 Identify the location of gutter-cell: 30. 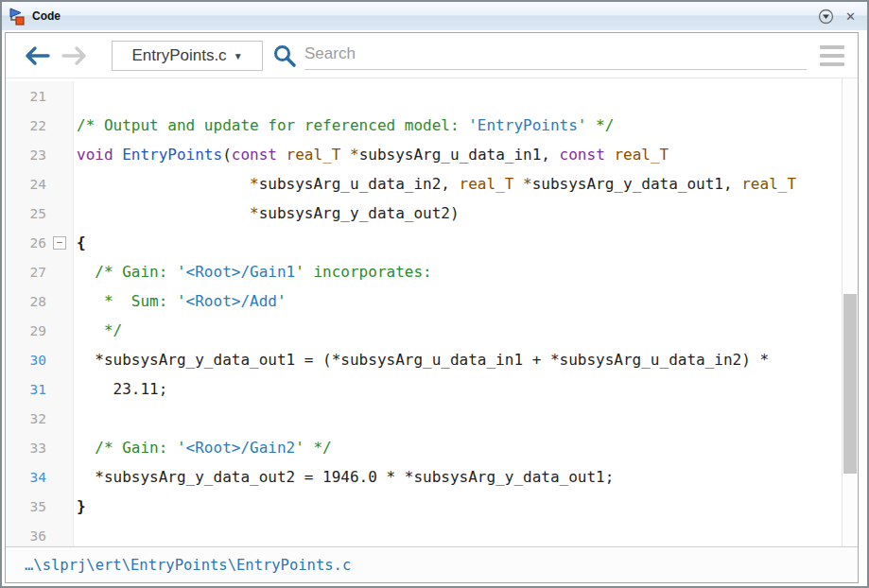
(40, 359).